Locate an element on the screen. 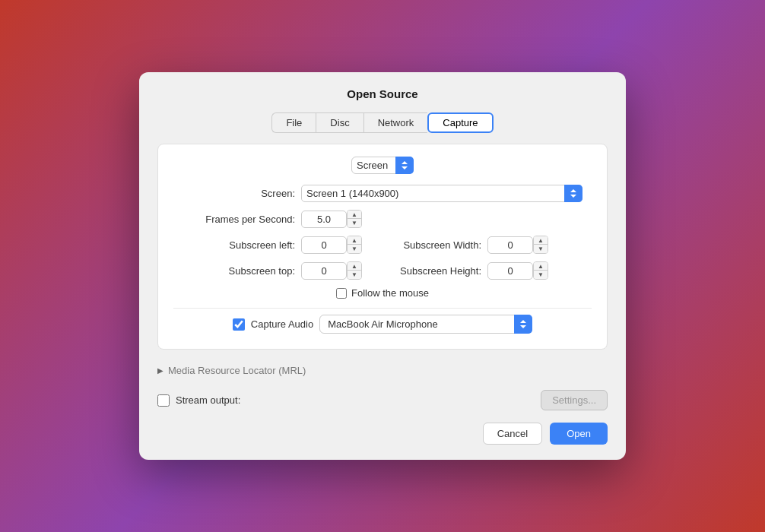 This screenshot has width=765, height=532. subscreen-top-input is located at coordinates (324, 271).